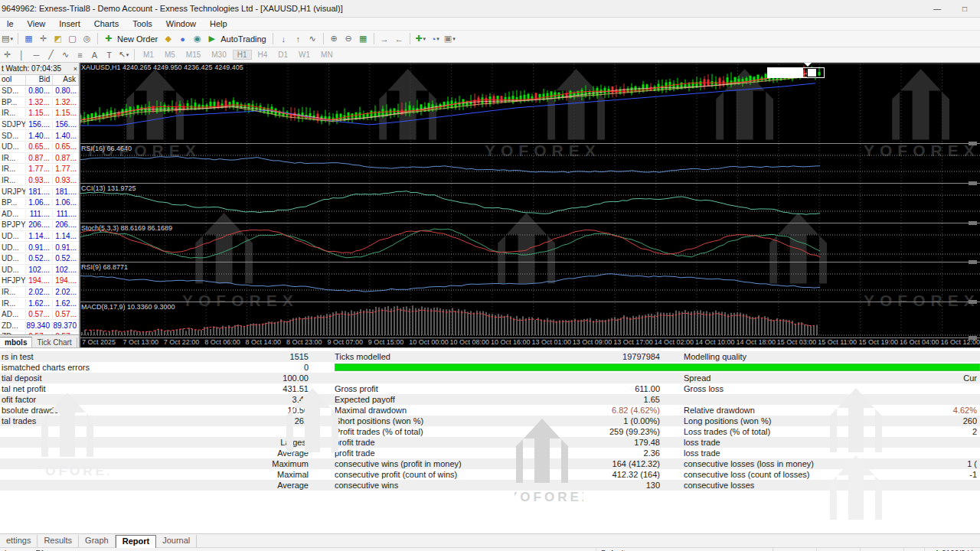 This screenshot has height=551, width=980. I want to click on report-row: Profit trades (% of total)259 (99.23%)Lo…, so click(490, 432).